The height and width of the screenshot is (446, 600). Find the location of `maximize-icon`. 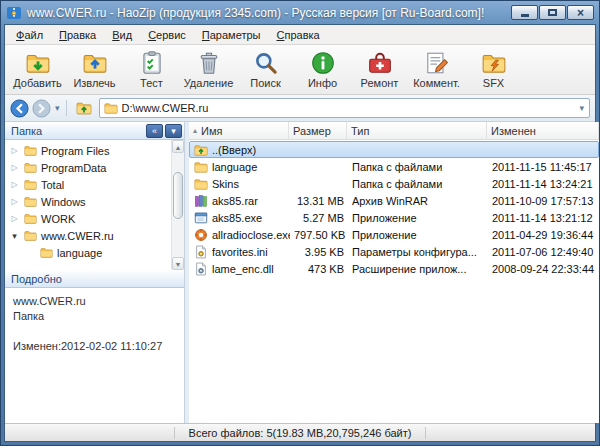

maximize-icon is located at coordinates (552, 12).